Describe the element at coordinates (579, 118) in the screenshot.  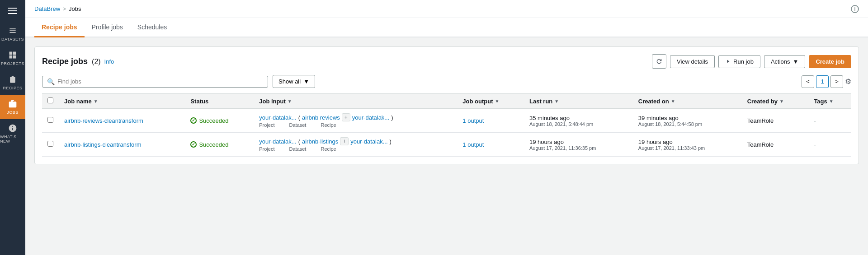
I see `last-run-relative: 35 minutes ago` at that location.